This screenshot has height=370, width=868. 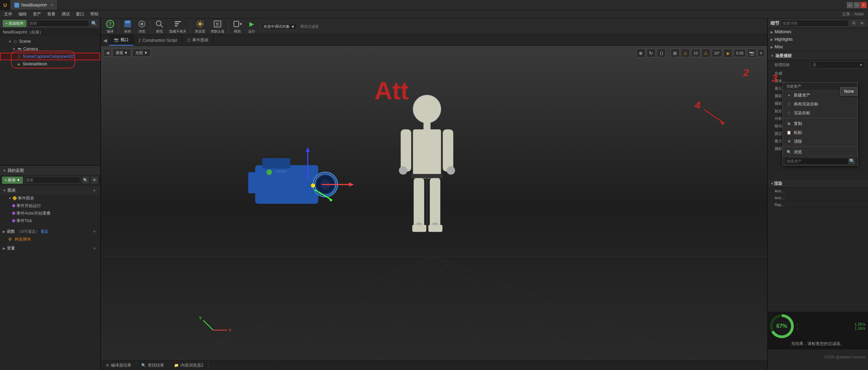 What do you see at coordinates (37, 14) in the screenshot?
I see `menu-assets: 资产` at bounding box center [37, 14].